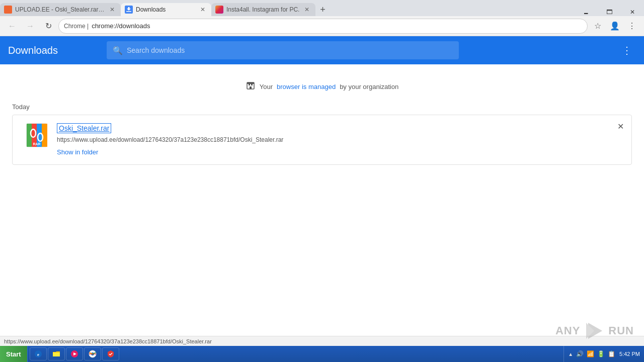 The width and height of the screenshot is (644, 362). Describe the element at coordinates (30, 26) in the screenshot. I see `forward-button: →` at that location.